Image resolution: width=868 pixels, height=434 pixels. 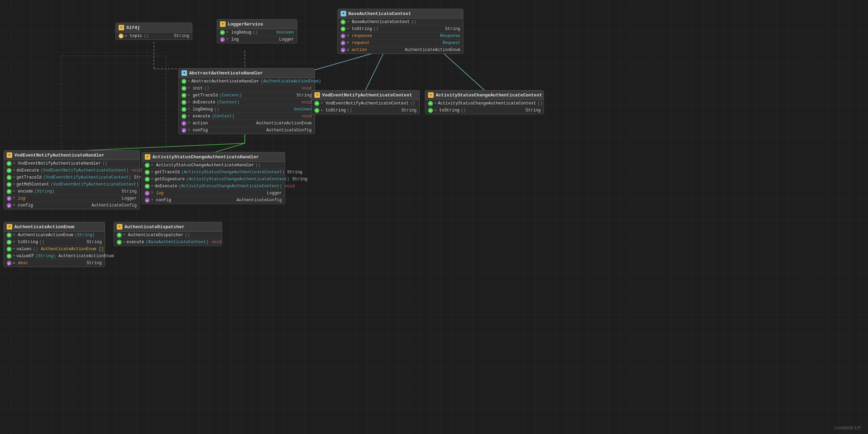 I want to click on row-activityContext-0: m + ActivityStatusChangeAuthenticateCont…, so click(x=484, y=103).